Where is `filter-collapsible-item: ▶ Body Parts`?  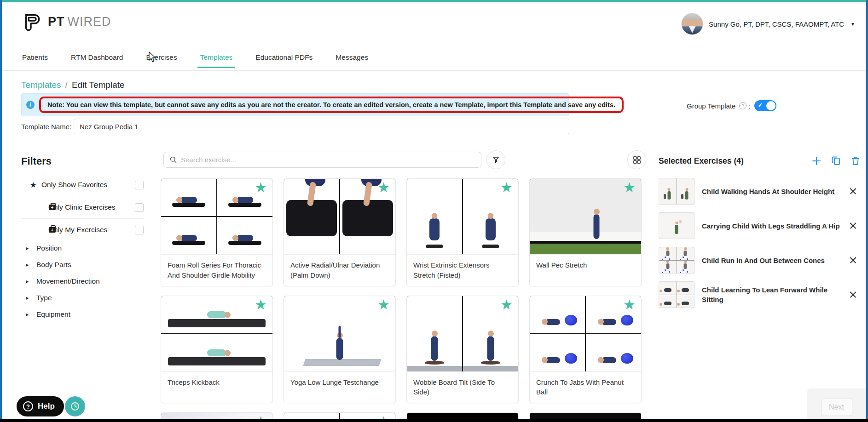
filter-collapsible-item: ▶ Body Parts is located at coordinates (82, 265).